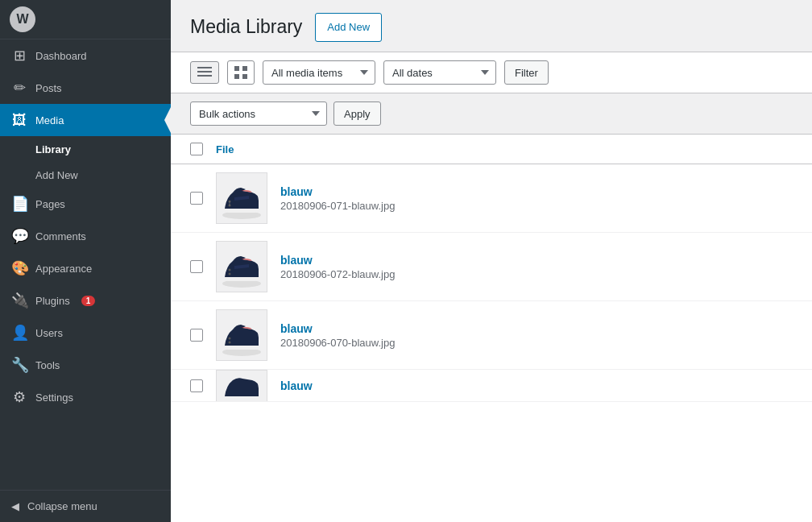 The image size is (812, 522). Describe the element at coordinates (491, 386) in the screenshot. I see `table-row: blauw` at that location.